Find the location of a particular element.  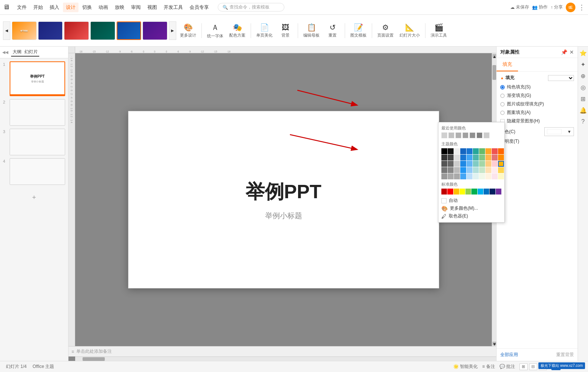

slide-item-1: 1 举例PPT 举例小标题 is located at coordinates (34, 79).